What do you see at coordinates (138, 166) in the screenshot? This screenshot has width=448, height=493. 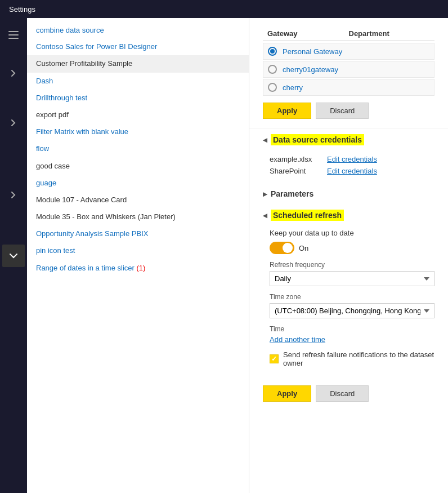 I see `dataset-item-good: good case` at bounding box center [138, 166].